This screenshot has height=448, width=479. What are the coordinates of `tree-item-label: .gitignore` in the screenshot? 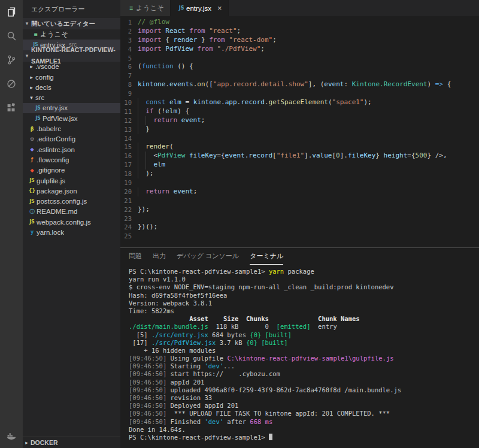 It's located at (50, 170).